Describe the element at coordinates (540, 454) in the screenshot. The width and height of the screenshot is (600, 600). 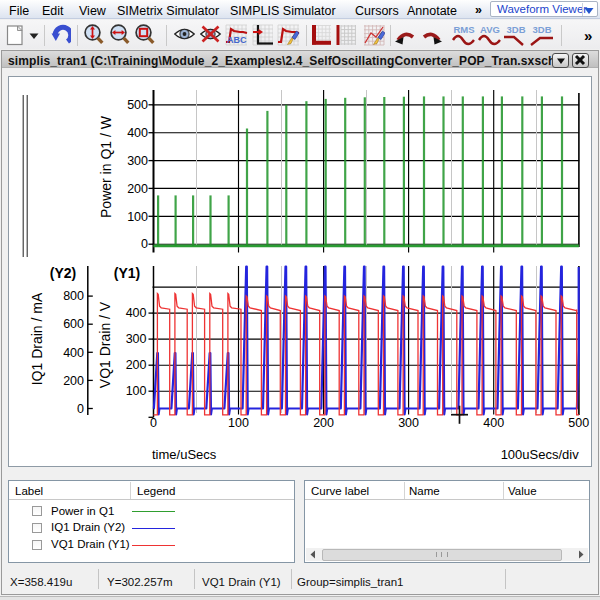
I see `svg-text: 100uSecs/div` at that location.